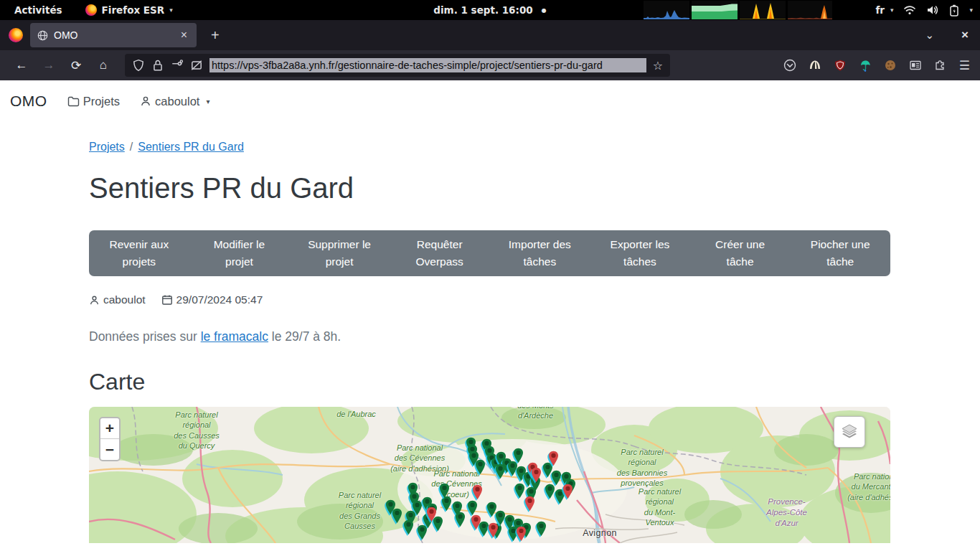 This screenshot has height=551, width=980. Describe the element at coordinates (102, 102) in the screenshot. I see `nav-projets-label: Projets` at that location.